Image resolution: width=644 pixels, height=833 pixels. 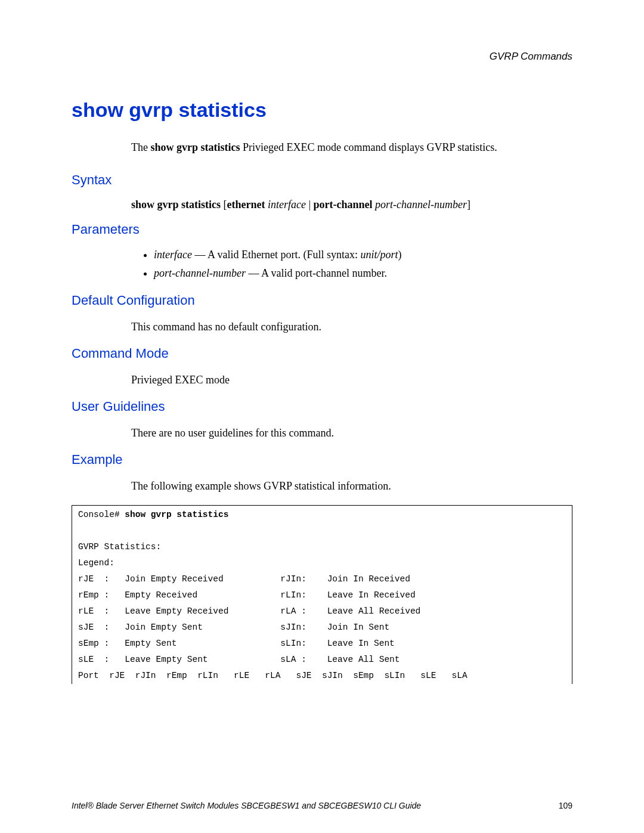 What do you see at coordinates (343, 205) in the screenshot?
I see `syntax-kw3: port-channel` at bounding box center [343, 205].